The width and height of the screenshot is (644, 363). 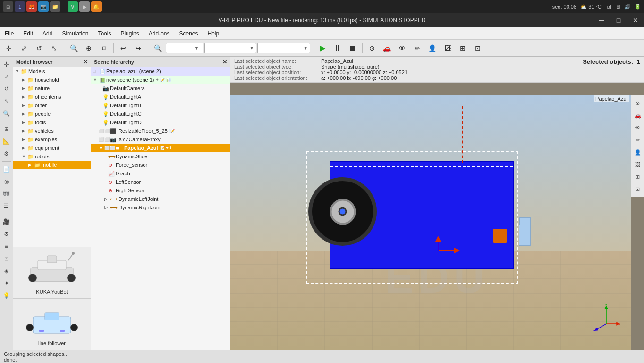 What do you see at coordinates (638, 152) in the screenshot?
I see `vp-view5: 👤` at bounding box center [638, 152].